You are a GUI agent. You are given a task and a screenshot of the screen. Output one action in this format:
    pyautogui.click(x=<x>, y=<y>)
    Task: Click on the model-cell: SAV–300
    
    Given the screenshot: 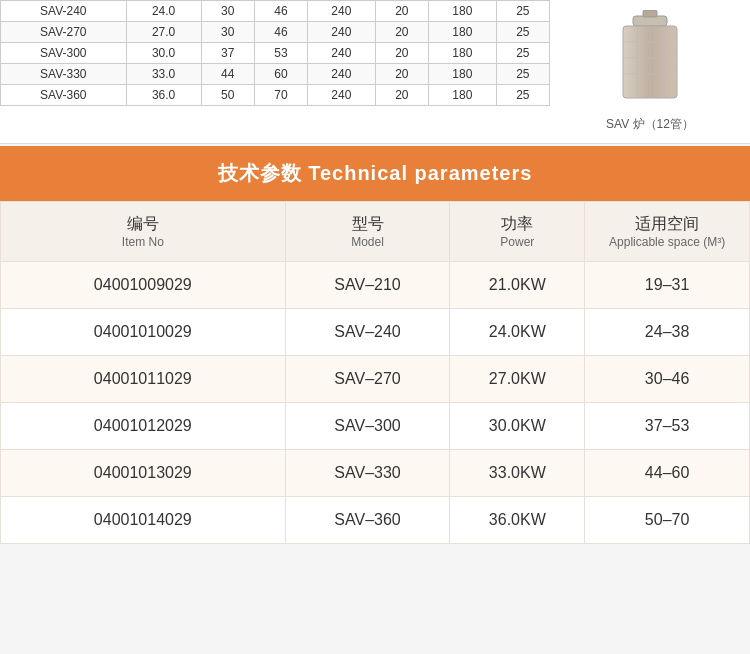 What is the action you would take?
    pyautogui.click(x=368, y=426)
    